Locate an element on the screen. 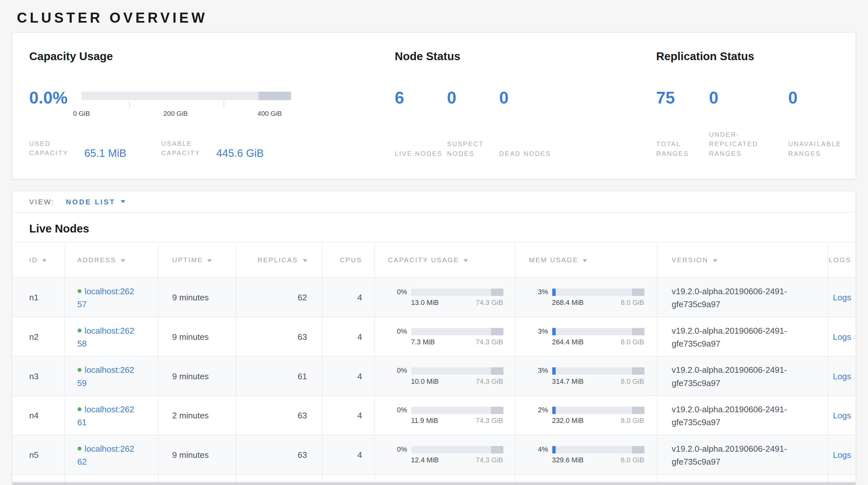 Image resolution: width=868 pixels, height=485 pixels. page-title: CLUSTER OVERVIEW is located at coordinates (434, 13).